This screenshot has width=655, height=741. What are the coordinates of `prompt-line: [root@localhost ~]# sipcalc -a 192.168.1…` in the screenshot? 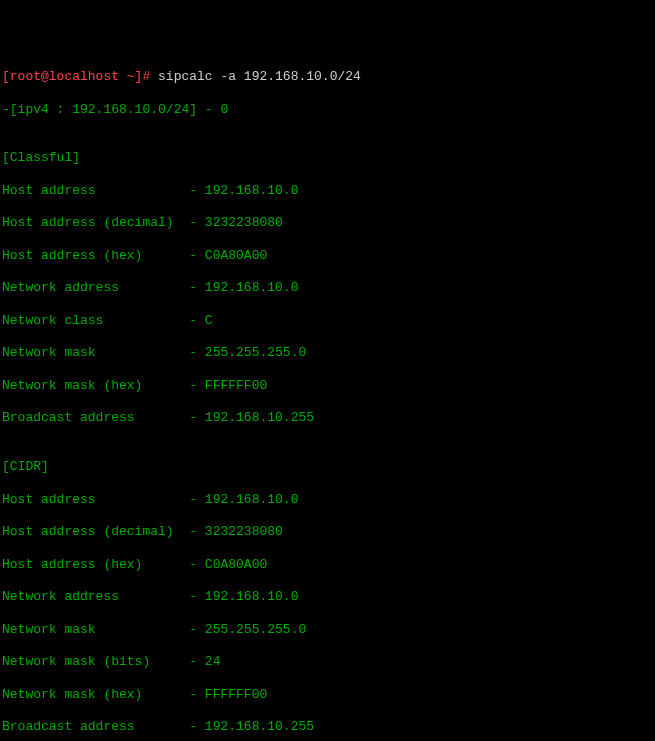 It's located at (328, 77).